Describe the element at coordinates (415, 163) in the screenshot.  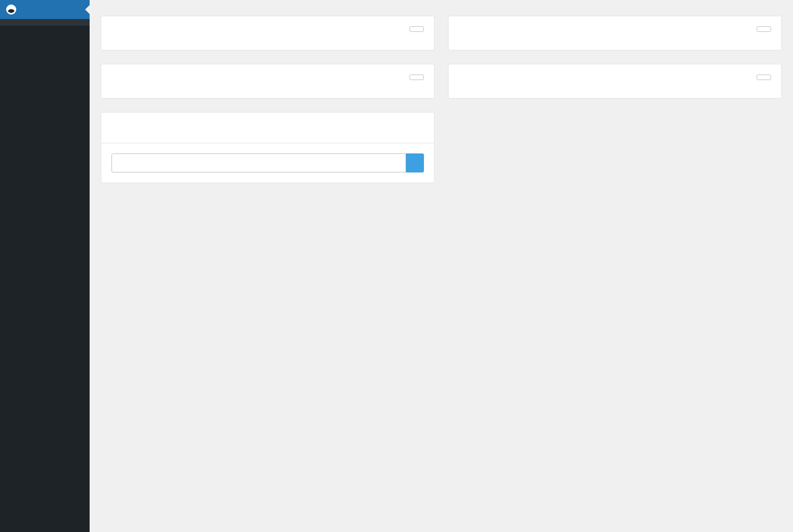
I see `subscribe-button` at that location.